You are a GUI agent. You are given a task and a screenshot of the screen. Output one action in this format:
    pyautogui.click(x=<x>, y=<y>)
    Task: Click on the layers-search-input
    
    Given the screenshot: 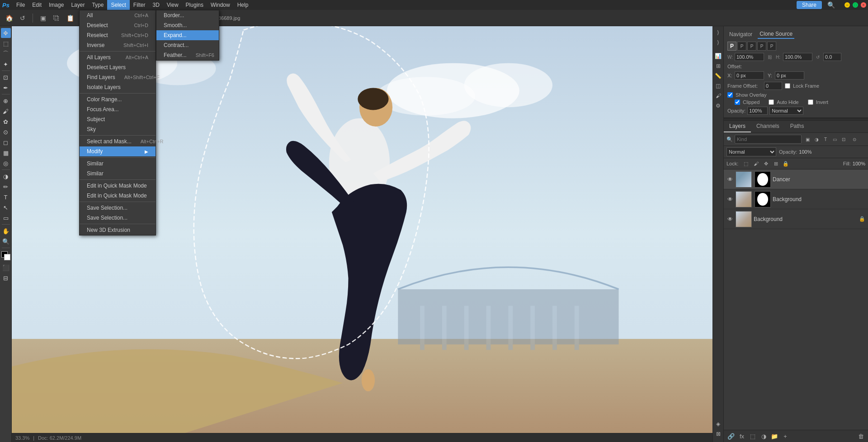 What is the action you would take?
    pyautogui.click(x=768, y=139)
    